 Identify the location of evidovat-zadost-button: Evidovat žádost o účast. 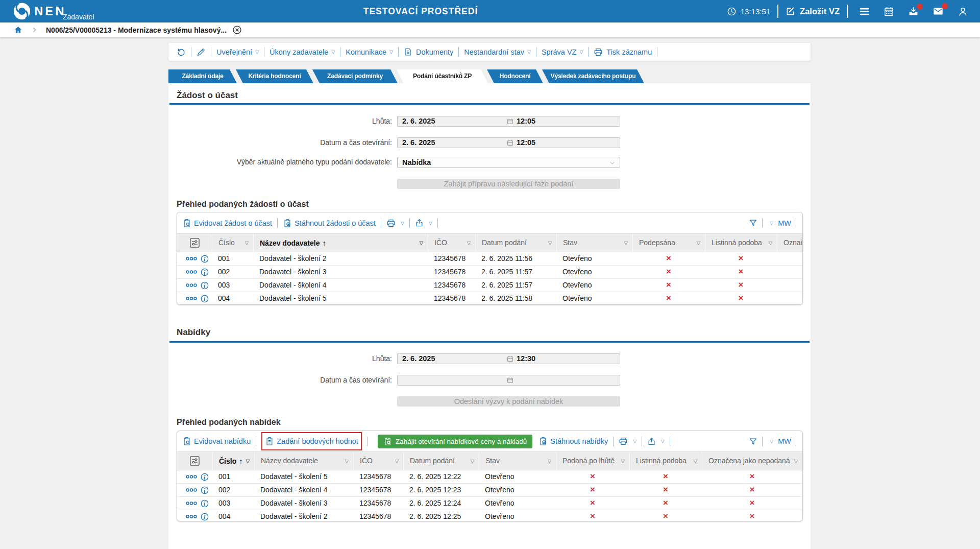
(227, 223).